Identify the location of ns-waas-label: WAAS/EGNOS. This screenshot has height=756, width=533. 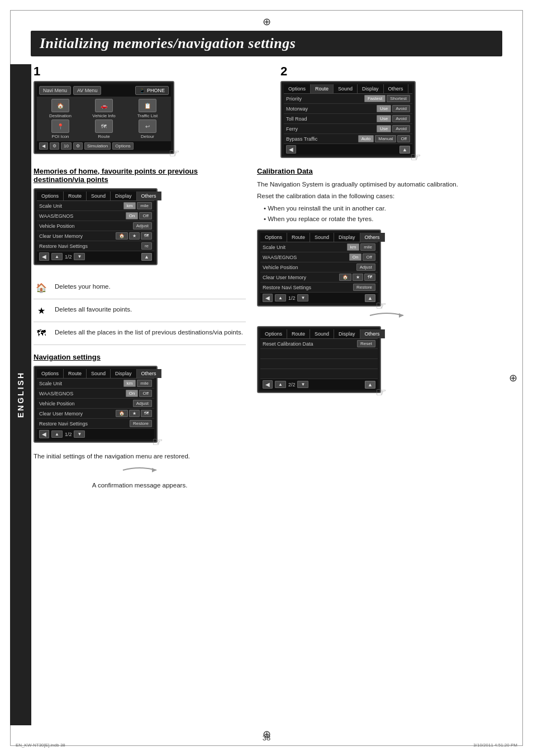
(83, 394).